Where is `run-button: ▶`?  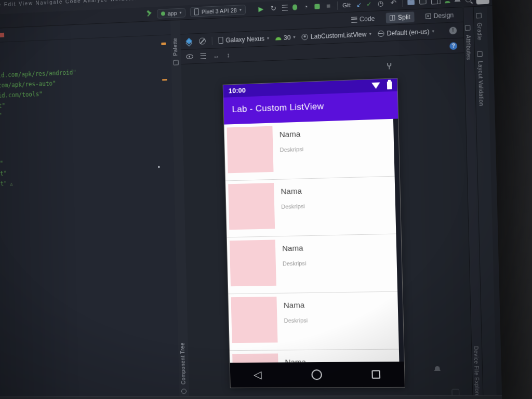 run-button: ▶ is located at coordinates (261, 9).